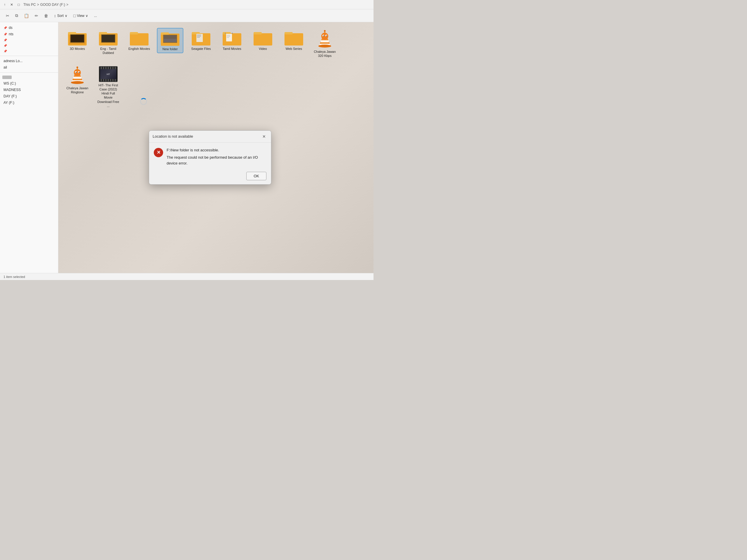  What do you see at coordinates (29, 28) in the screenshot?
I see `sidebar-item-ds: 📌 ds` at bounding box center [29, 28].